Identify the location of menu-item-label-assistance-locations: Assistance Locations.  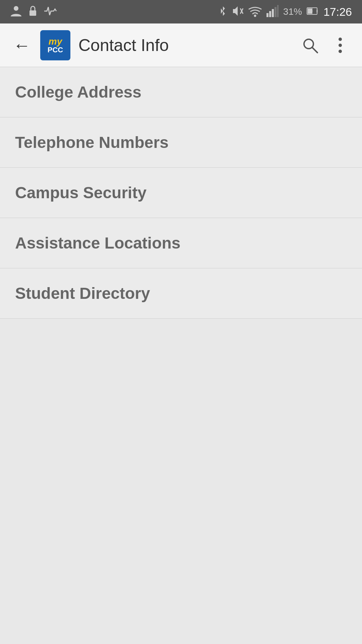
(98, 243).